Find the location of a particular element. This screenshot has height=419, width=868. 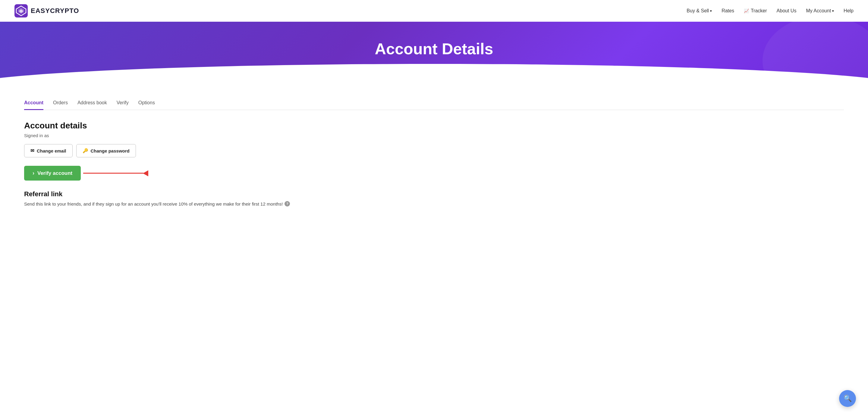

tab-orders: Orders is located at coordinates (60, 105).